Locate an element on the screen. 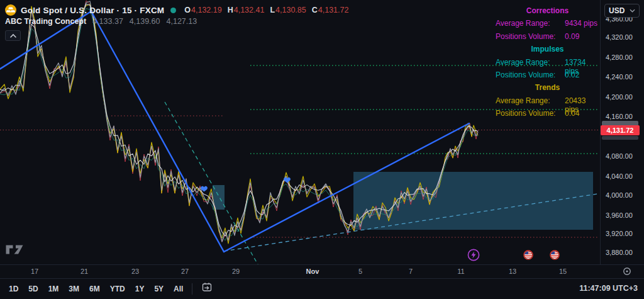 The image size is (644, 299). time-axis-label: 11 is located at coordinates (461, 271).